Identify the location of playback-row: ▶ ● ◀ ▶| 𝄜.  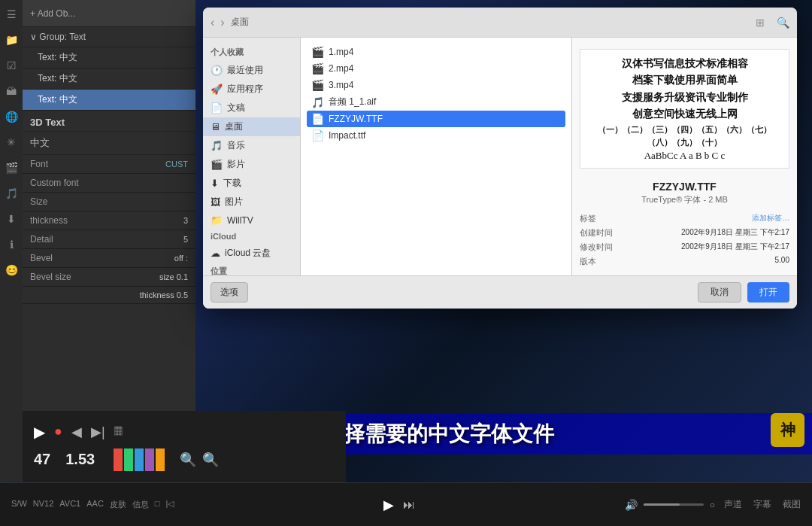
(184, 432).